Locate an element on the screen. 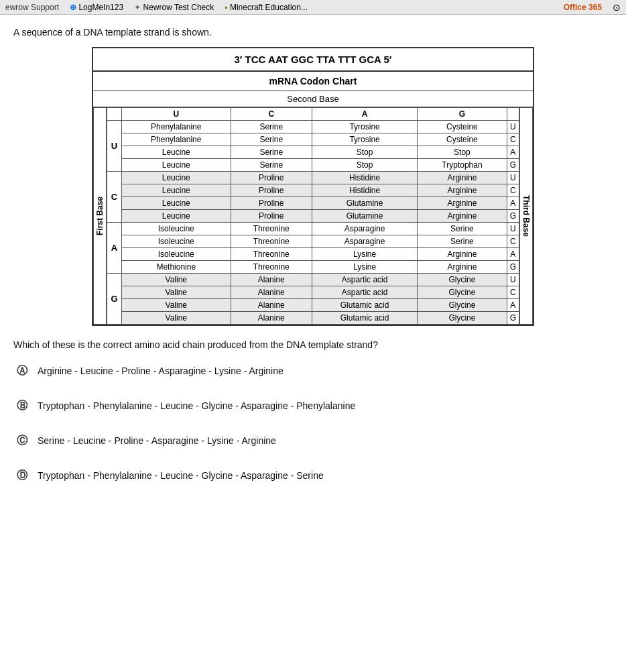 This screenshot has height=672, width=626. table-row: LeucineSerineStopTryptophanG is located at coordinates (314, 165).